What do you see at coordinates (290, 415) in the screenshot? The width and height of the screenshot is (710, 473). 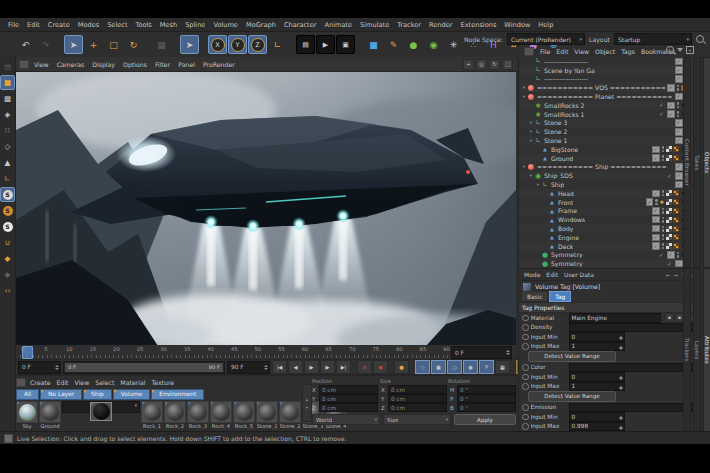 I see `material-item: Stone_2` at bounding box center [290, 415].